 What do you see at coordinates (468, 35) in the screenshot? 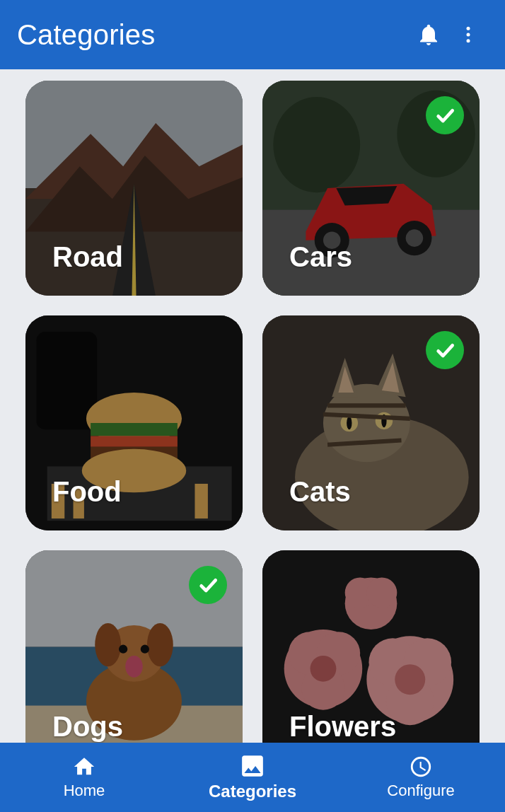
I see `more-vert-icon` at bounding box center [468, 35].